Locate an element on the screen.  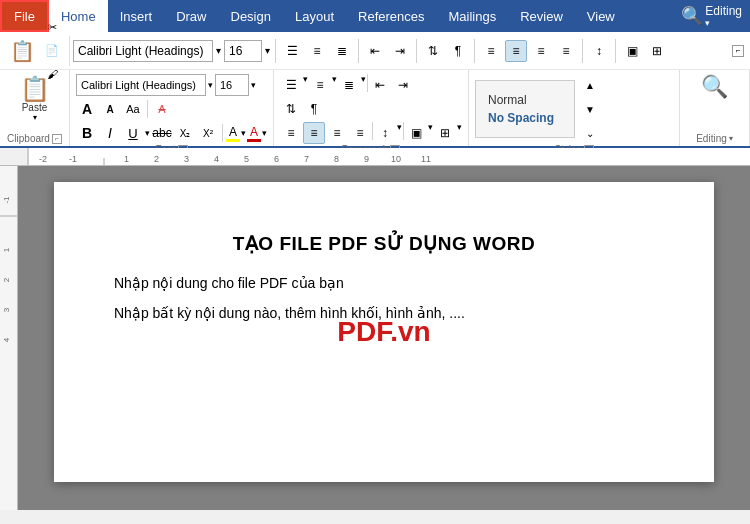
bold-button: B is located at coordinates (87, 133).